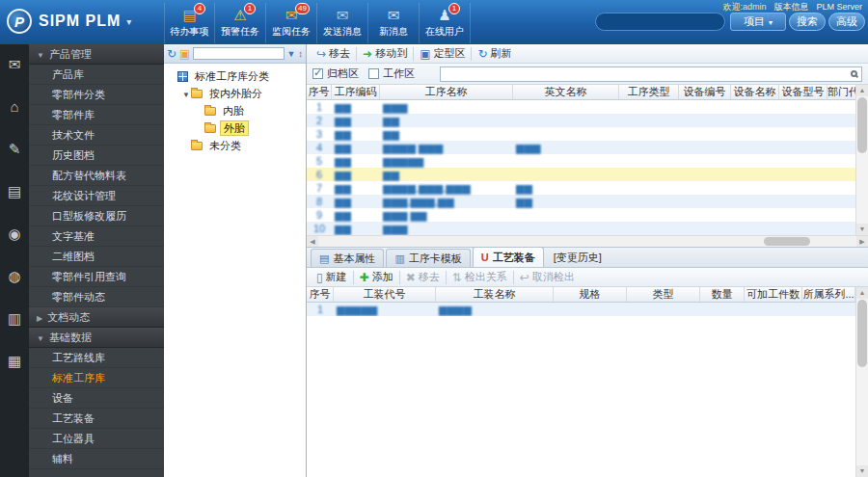 The image size is (868, 477). I want to click on comment-icon: ✉, so click(15, 65).